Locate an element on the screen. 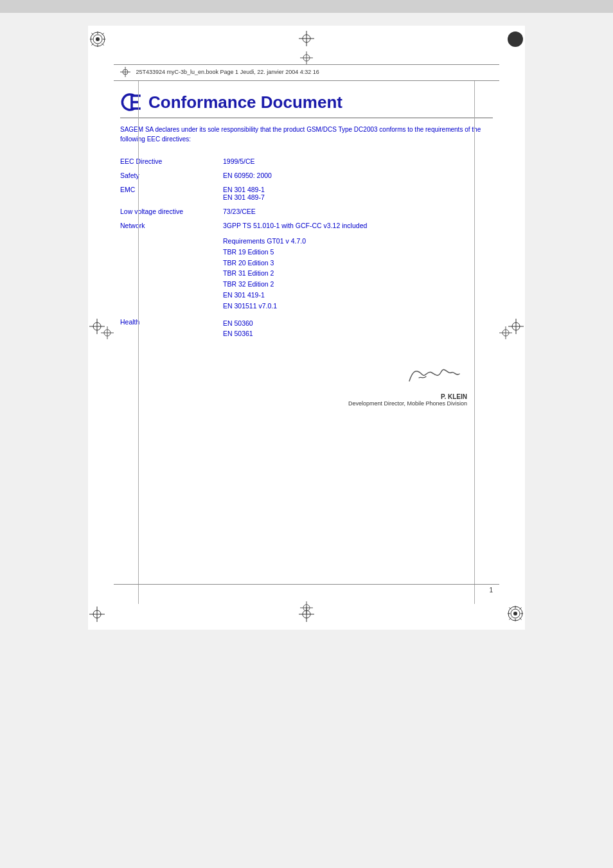 The height and width of the screenshot is (868, 613). book-info-text: 25T433924 myC-3b_lu_en.book Page 1 Jeudi… is located at coordinates (227, 72).